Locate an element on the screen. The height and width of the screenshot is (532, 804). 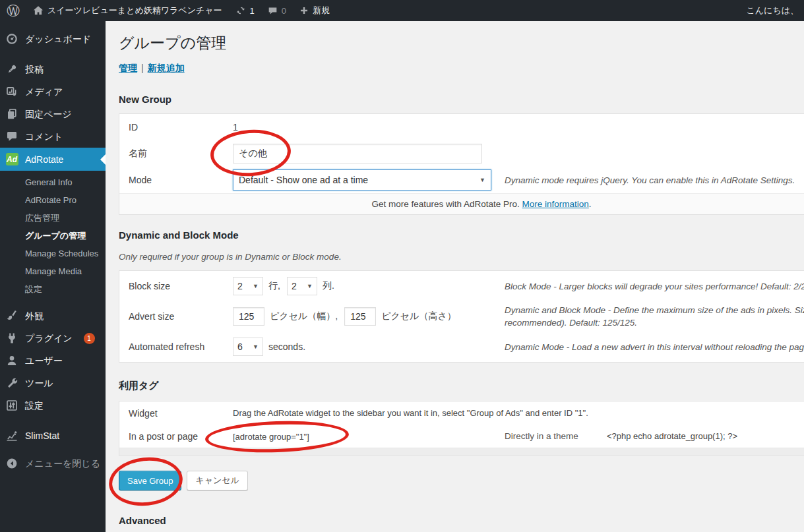
refresh-interval-select: 6 ▼ is located at coordinates (248, 347).